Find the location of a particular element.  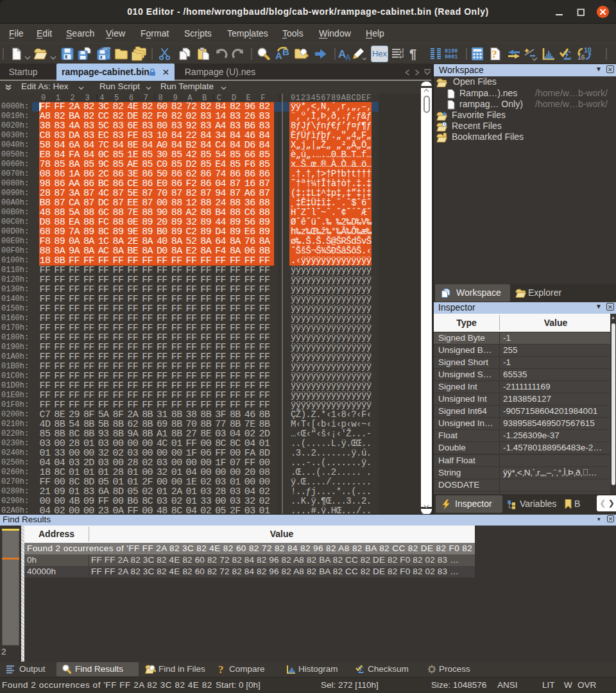

svg-text: 10 is located at coordinates (588, 50).